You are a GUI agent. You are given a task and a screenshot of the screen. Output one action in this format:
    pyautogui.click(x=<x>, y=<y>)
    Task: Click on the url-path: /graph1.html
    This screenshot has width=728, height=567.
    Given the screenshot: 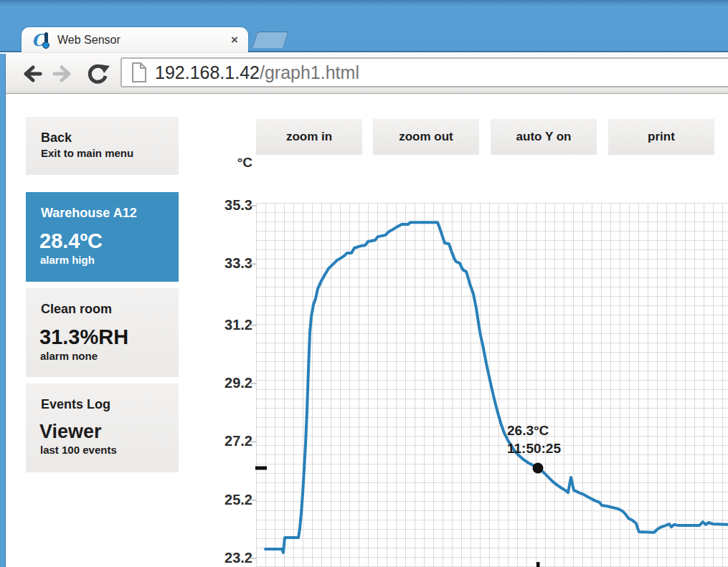 What is the action you would take?
    pyautogui.click(x=310, y=72)
    